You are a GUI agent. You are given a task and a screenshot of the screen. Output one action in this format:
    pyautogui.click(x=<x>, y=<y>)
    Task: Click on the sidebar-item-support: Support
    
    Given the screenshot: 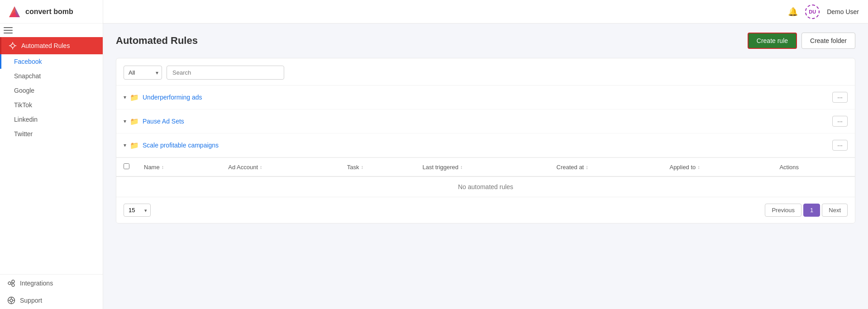 What is the action you would take?
    pyautogui.click(x=52, y=300)
    